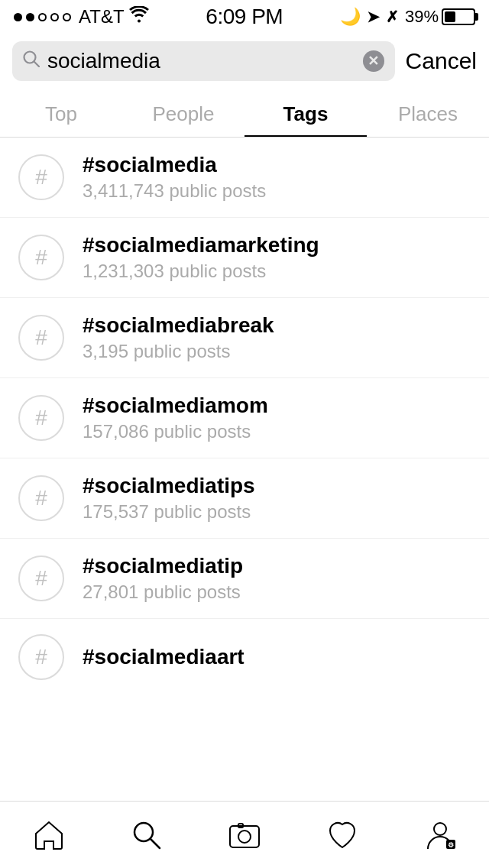 The height and width of the screenshot is (868, 489). What do you see at coordinates (244, 579) in the screenshot?
I see `list-item: # #socialmediatip 27,801 public posts` at bounding box center [244, 579].